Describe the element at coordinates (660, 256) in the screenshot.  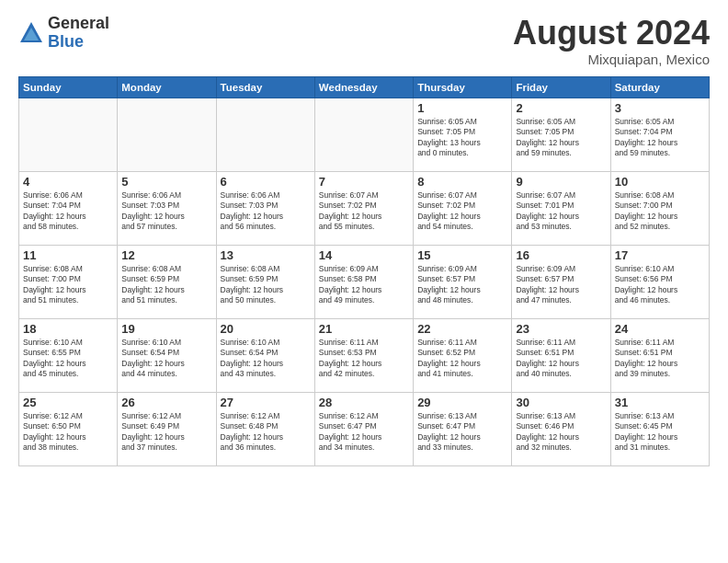
I see `day-number: 17` at that location.